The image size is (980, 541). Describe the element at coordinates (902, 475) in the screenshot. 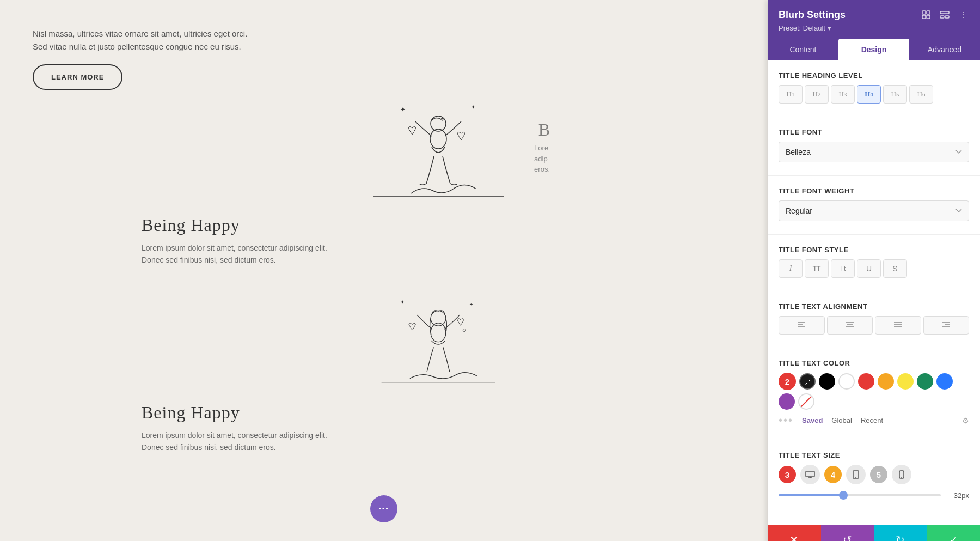

I see `device-phone-btn` at that location.